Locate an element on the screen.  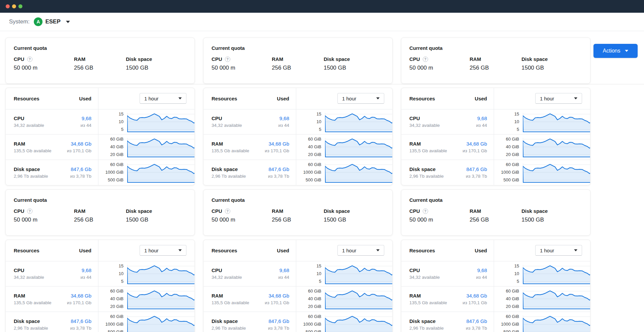
zoom-window-button is located at coordinates (20, 6).